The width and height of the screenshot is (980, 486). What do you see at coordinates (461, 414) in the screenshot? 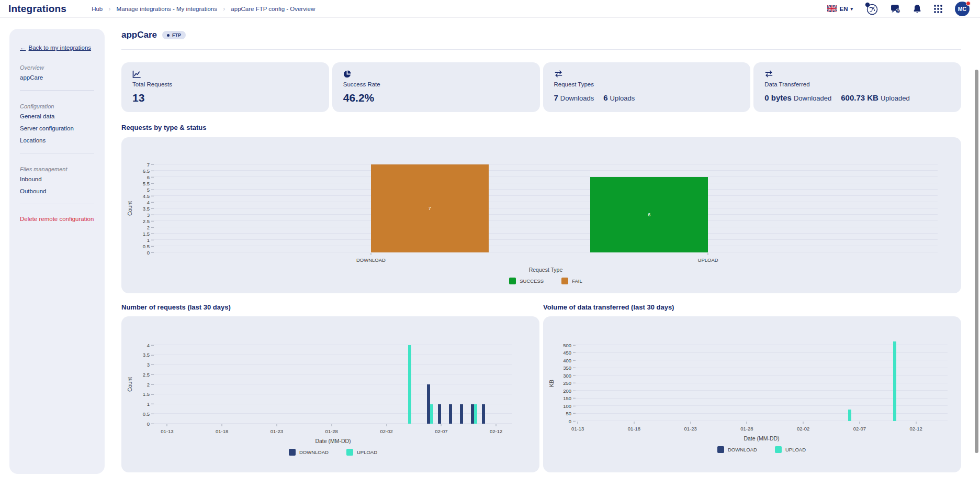
I see `bar-02-09-download` at bounding box center [461, 414].